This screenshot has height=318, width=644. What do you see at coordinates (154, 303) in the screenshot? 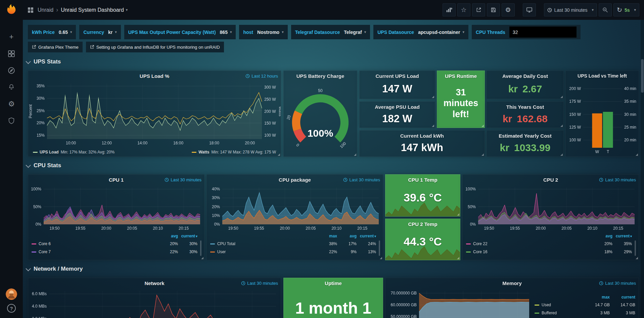
I see `network-graph` at bounding box center [154, 303].